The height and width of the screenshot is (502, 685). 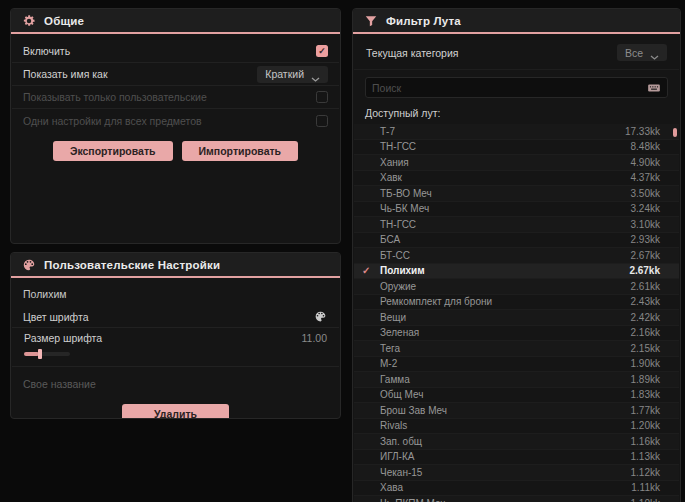 I want to click on font-color-label: Цвет шрифта, so click(x=56, y=317).